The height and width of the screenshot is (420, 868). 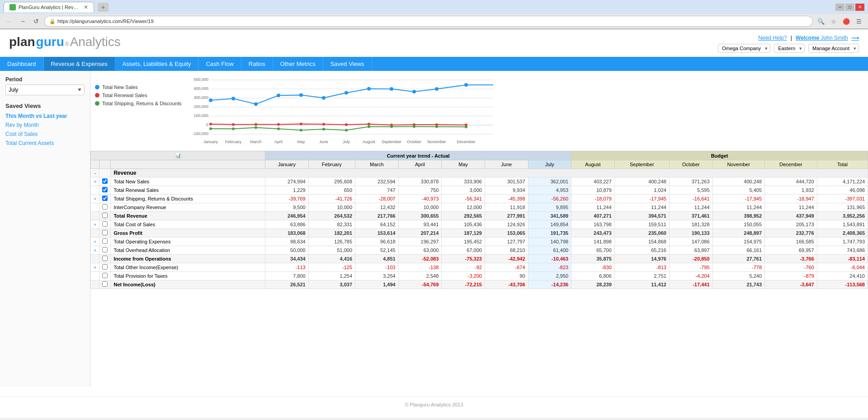 I want to click on address-bar: 🔒 https://planguruanalytics.com/RE/Viewe…, so click(x=429, y=21).